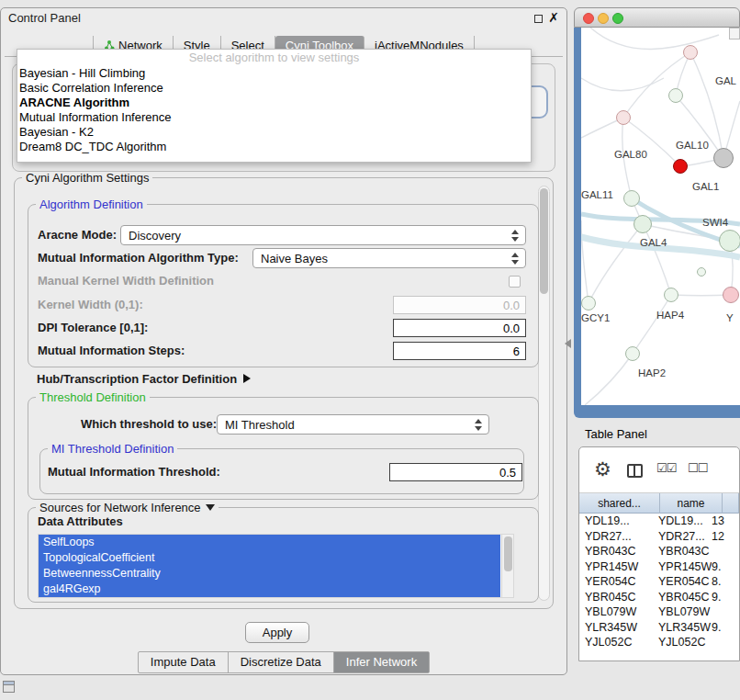 The image size is (740, 700). I want to click on mi-steps-label: Mutual Information Steps:, so click(111, 351).